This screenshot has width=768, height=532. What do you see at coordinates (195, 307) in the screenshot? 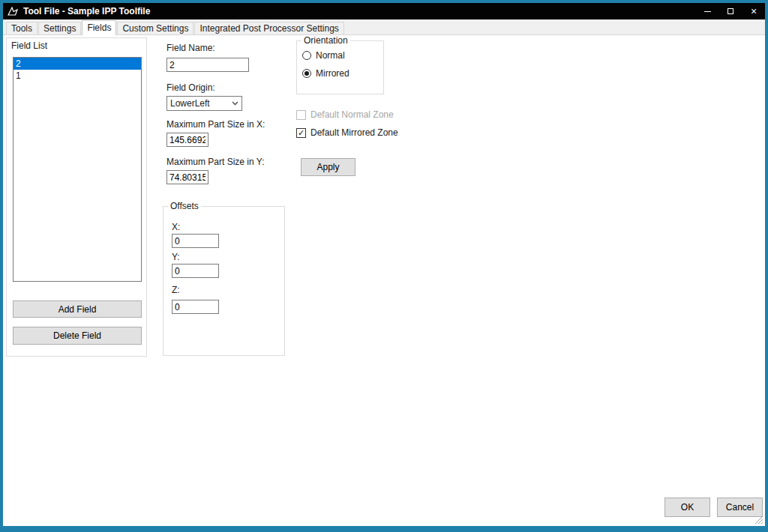
I see `offset-z-input` at bounding box center [195, 307].